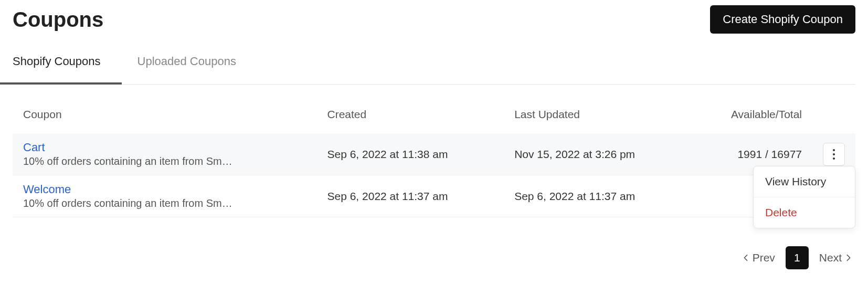 Image resolution: width=868 pixels, height=294 pixels. I want to click on row-actions-menu: View History Delete, so click(804, 197).